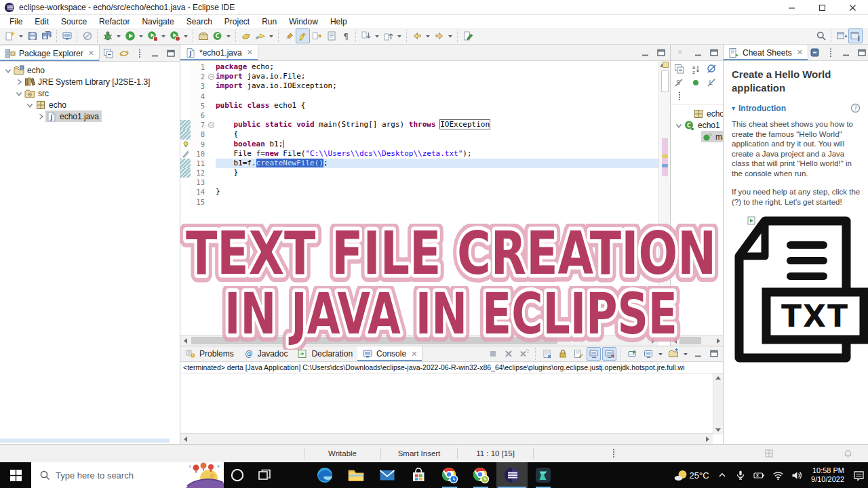  What do you see at coordinates (46, 36) in the screenshot?
I see `save-all-button` at bounding box center [46, 36].